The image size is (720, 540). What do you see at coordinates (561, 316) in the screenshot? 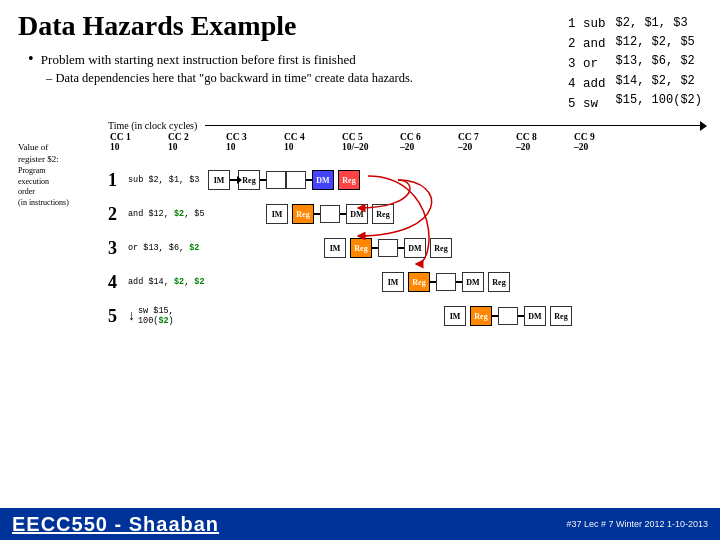
I see `stage-reg-5b: Reg` at bounding box center [561, 316].